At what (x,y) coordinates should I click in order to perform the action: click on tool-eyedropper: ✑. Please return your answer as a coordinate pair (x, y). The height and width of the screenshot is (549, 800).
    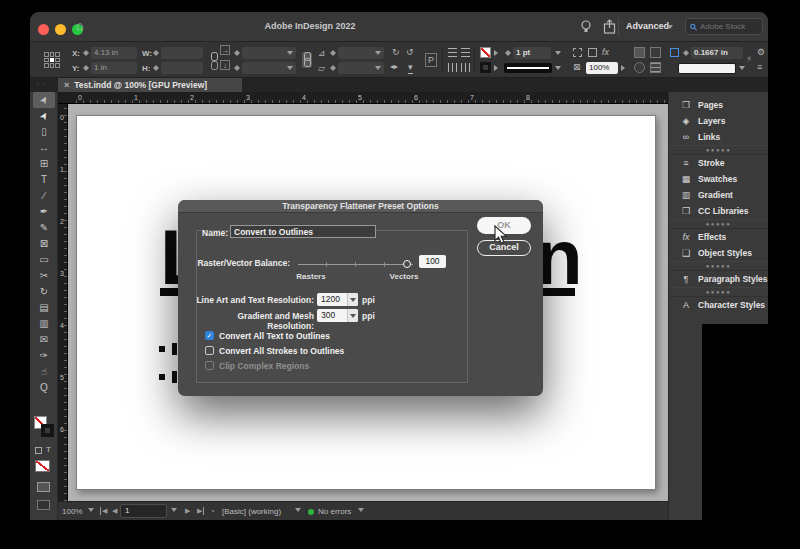
    Looking at the image, I should click on (44, 356).